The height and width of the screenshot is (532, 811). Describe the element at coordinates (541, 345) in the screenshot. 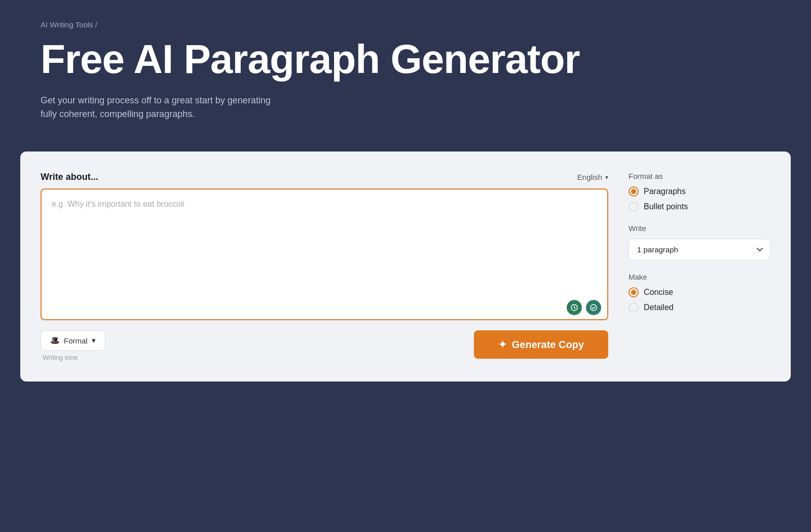

I see `generate-copy-button: ✦ Generate Copy` at that location.